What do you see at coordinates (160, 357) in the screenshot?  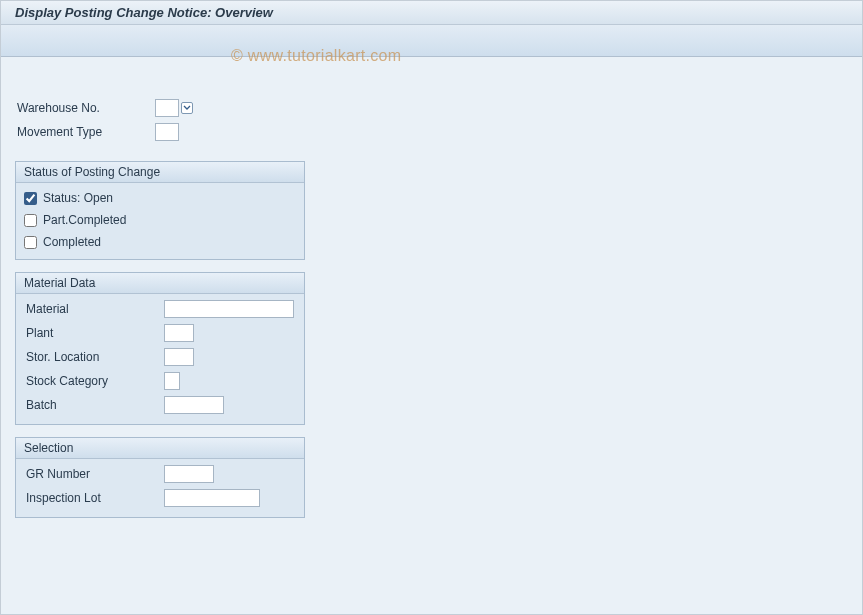 I see `field-stor-location: Stor. Location` at bounding box center [160, 357].